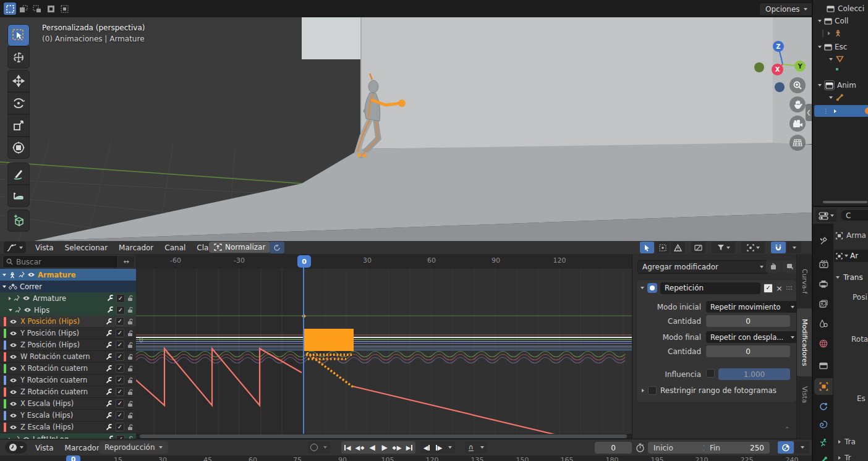  Describe the element at coordinates (710, 288) in the screenshot. I see `modifier-name-field: Repetición` at that location.